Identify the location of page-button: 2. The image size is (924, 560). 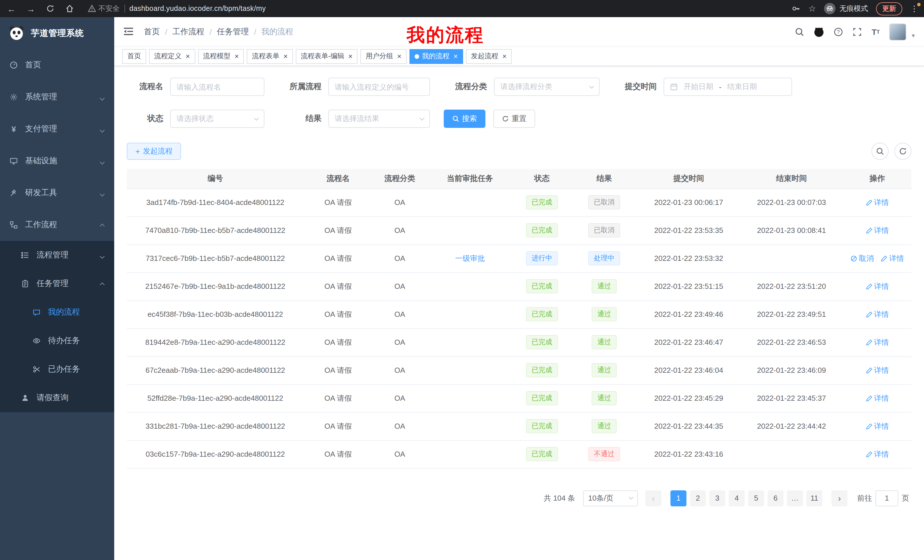
(698, 498).